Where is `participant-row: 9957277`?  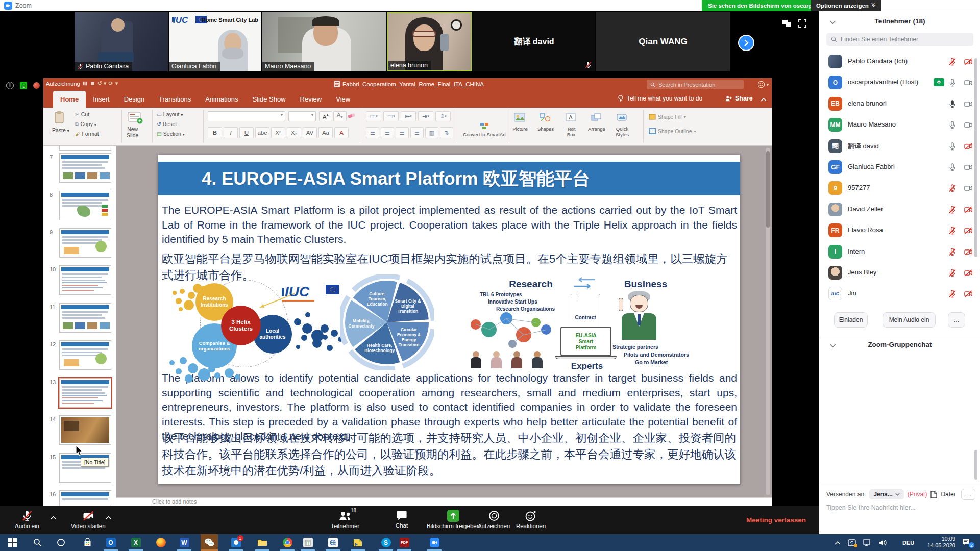 participant-row: 9957277 is located at coordinates (899, 188).